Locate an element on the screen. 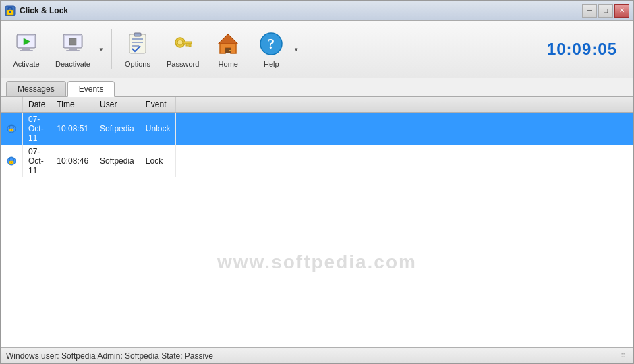 Image resolution: width=634 pixels, height=364 pixels. resize-handle: ⠿ is located at coordinates (623, 356).